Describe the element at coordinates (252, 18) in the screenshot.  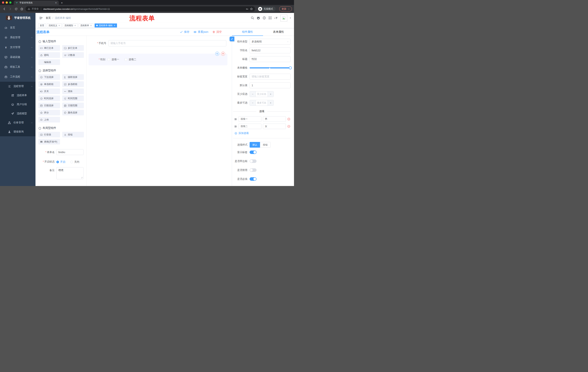
I see `search-icon` at that location.